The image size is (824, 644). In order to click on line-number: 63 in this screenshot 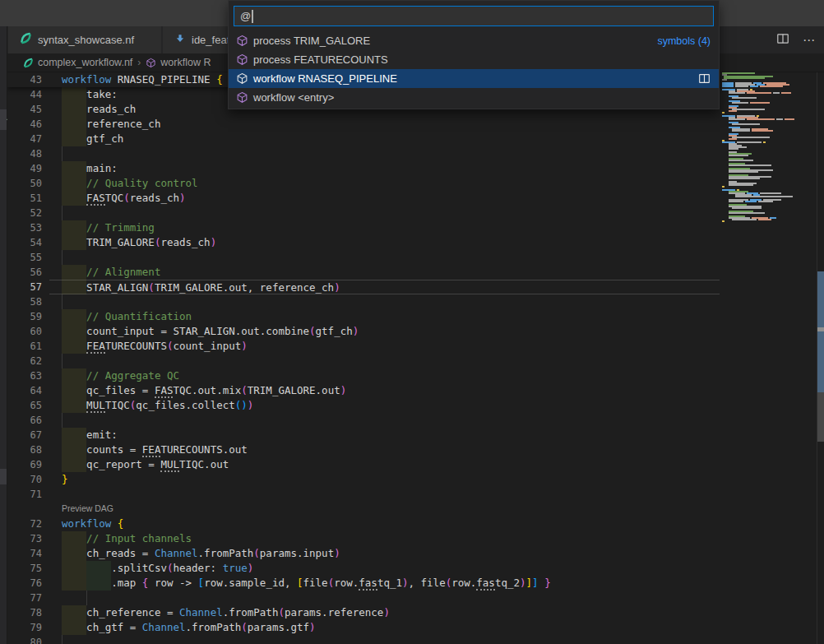, I will do `click(28, 376)`.